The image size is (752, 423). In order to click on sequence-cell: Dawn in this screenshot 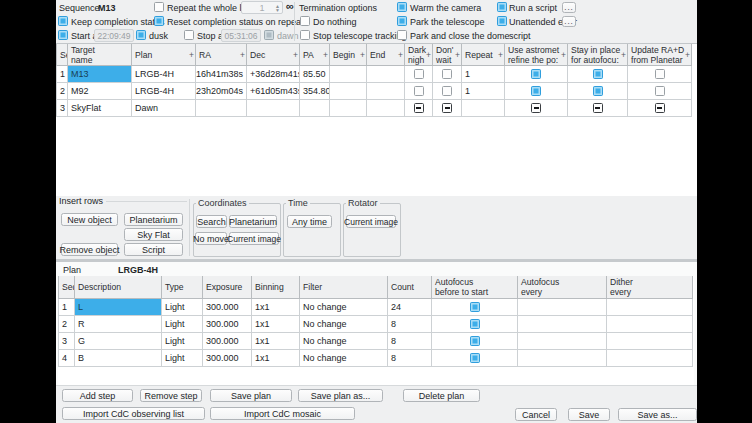, I will do `click(164, 108)`.